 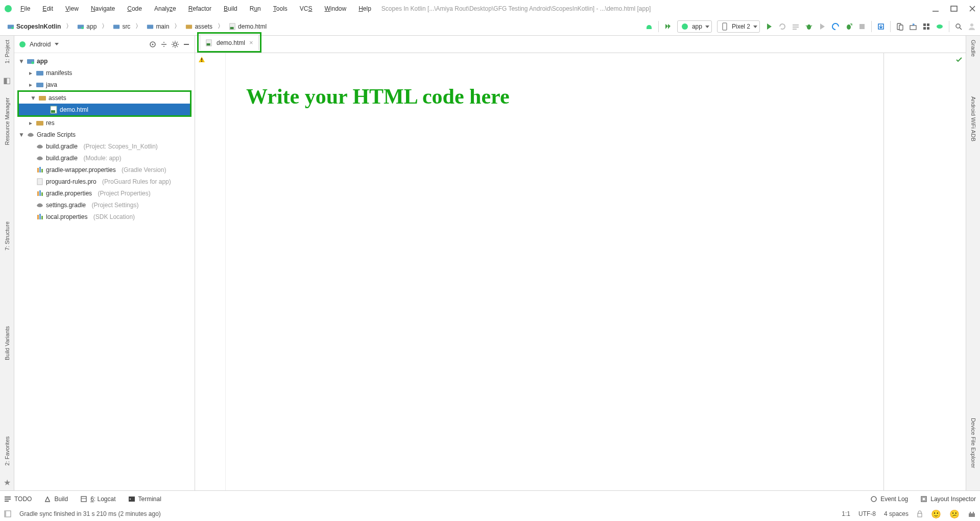 I want to click on menu-run: Run, so click(x=255, y=9).